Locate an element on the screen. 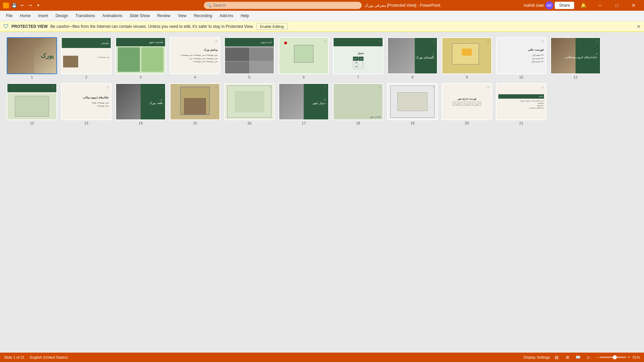  slide-item-8: ۱. کلیسای یورک ☆8 is located at coordinates (412, 58).